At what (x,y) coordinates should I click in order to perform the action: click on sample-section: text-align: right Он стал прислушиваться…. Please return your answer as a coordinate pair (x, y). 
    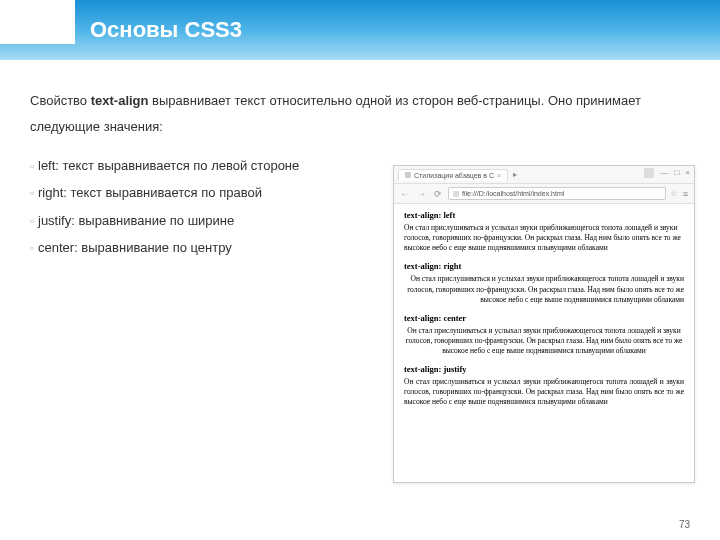
    Looking at the image, I should click on (544, 282).